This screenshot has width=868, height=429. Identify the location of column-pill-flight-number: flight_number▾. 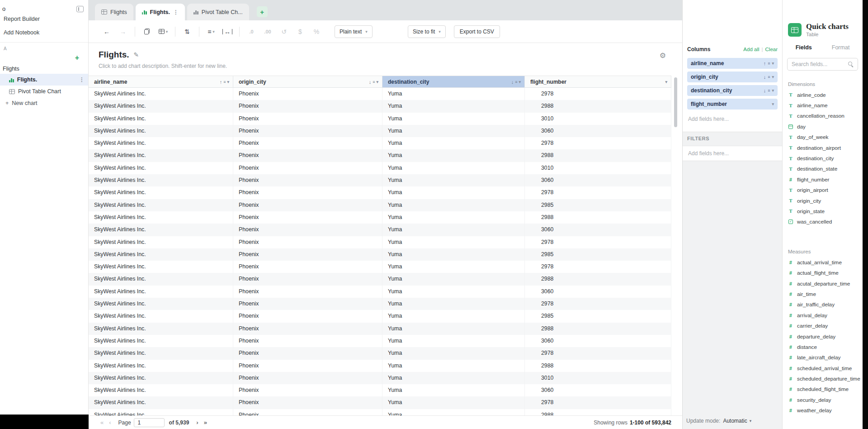
(732, 104).